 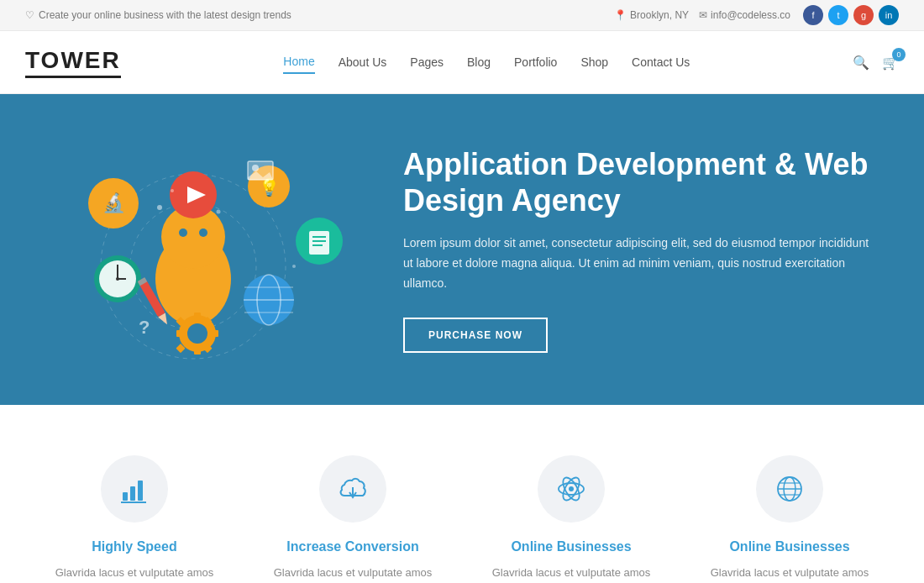 I want to click on feature-desc-online2: Glavrida lacus et vulputate amos agios f…, so click(x=790, y=574).